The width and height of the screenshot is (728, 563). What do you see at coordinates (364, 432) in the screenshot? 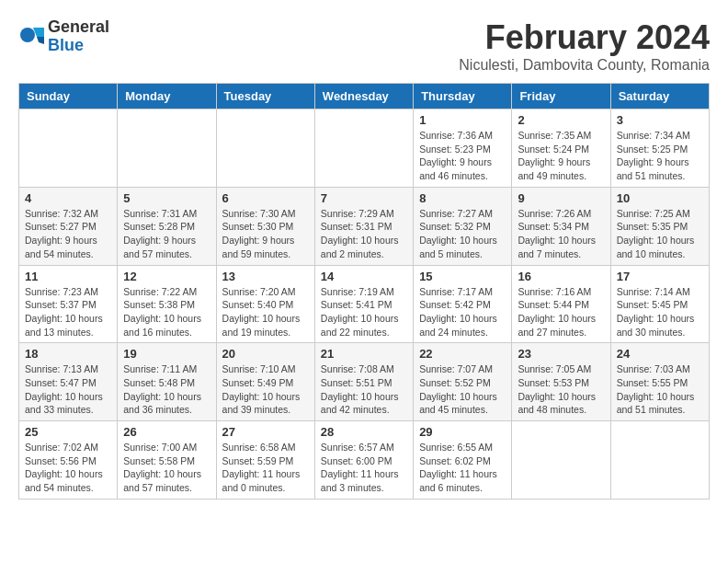
I see `day-number: 28` at bounding box center [364, 432].